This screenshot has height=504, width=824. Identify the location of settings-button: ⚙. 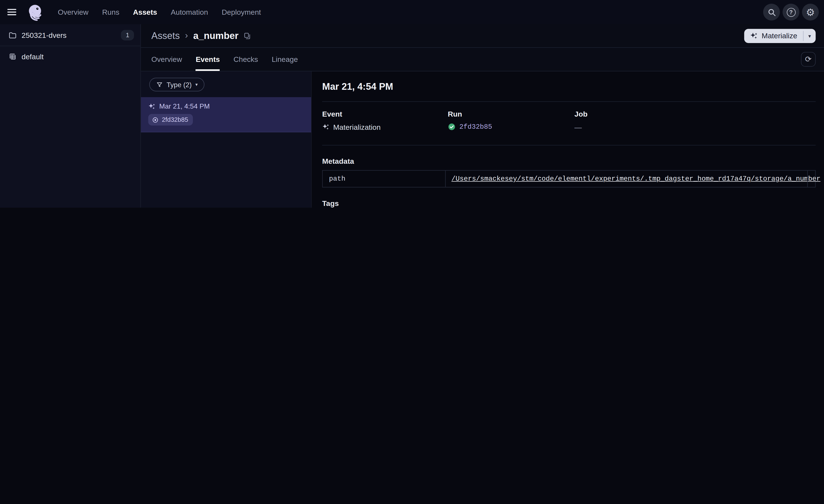
(810, 12).